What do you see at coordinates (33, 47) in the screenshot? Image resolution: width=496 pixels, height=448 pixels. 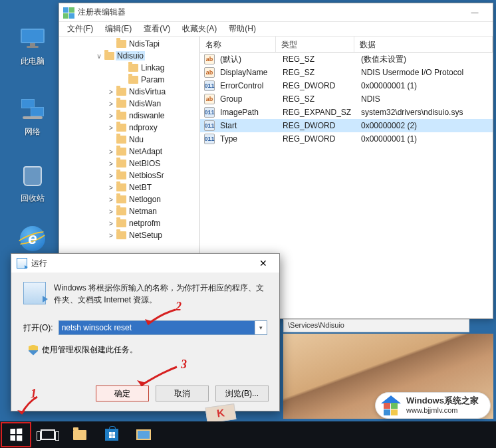 I see `desktop-icon-this-pc: 此电脑` at bounding box center [33, 47].